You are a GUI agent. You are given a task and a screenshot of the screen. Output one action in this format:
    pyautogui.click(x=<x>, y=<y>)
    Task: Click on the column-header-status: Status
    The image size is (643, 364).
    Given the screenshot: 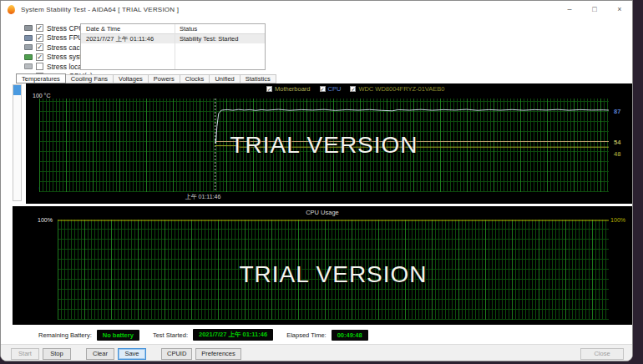 What is the action you would take?
    pyautogui.click(x=185, y=28)
    